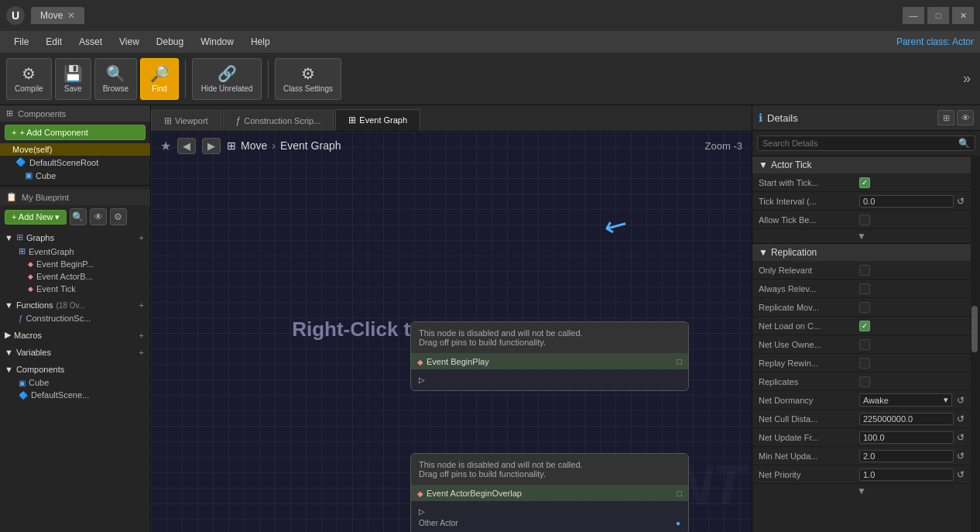 The image size is (980, 532). Describe the element at coordinates (75, 369) in the screenshot. I see `components-sub-header: ▼ Components` at that location.